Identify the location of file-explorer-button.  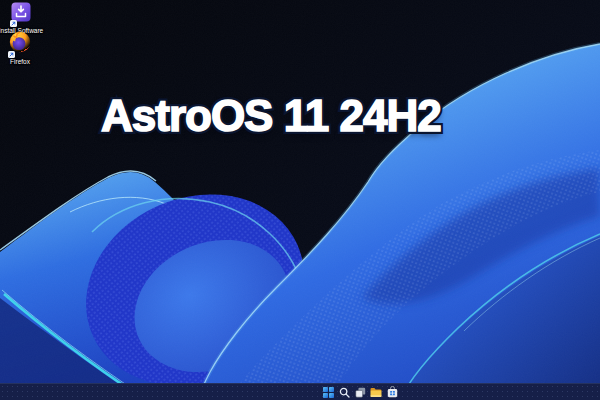
(376, 392).